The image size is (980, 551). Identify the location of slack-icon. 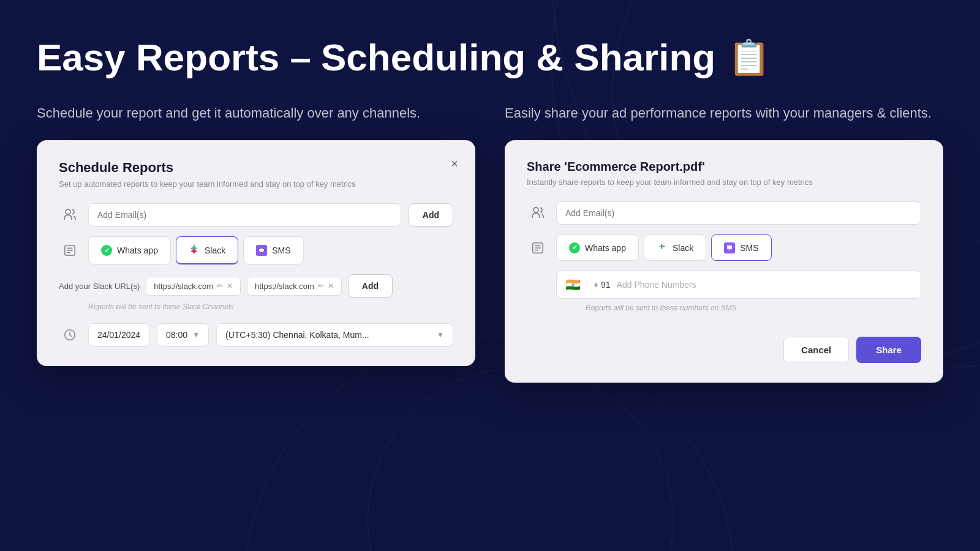
(194, 250).